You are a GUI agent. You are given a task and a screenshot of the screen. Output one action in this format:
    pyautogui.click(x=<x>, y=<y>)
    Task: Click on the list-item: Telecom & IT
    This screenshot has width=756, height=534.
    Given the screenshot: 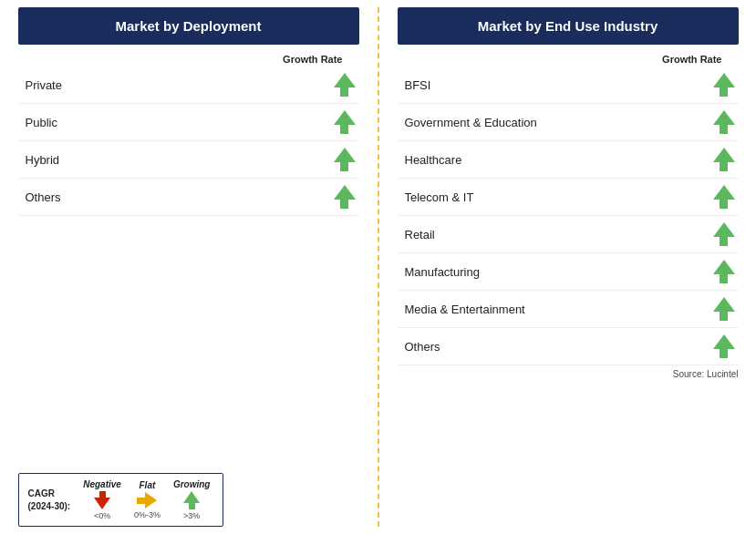 What is the action you would take?
    pyautogui.click(x=568, y=197)
    